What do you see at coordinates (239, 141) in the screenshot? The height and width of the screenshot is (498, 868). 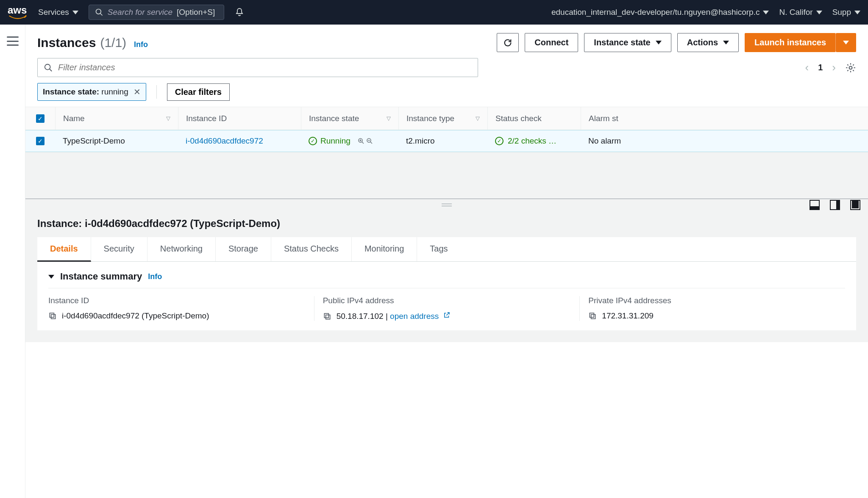 I see `cell-instance-id: i-0d4d690acdfdec972` at bounding box center [239, 141].